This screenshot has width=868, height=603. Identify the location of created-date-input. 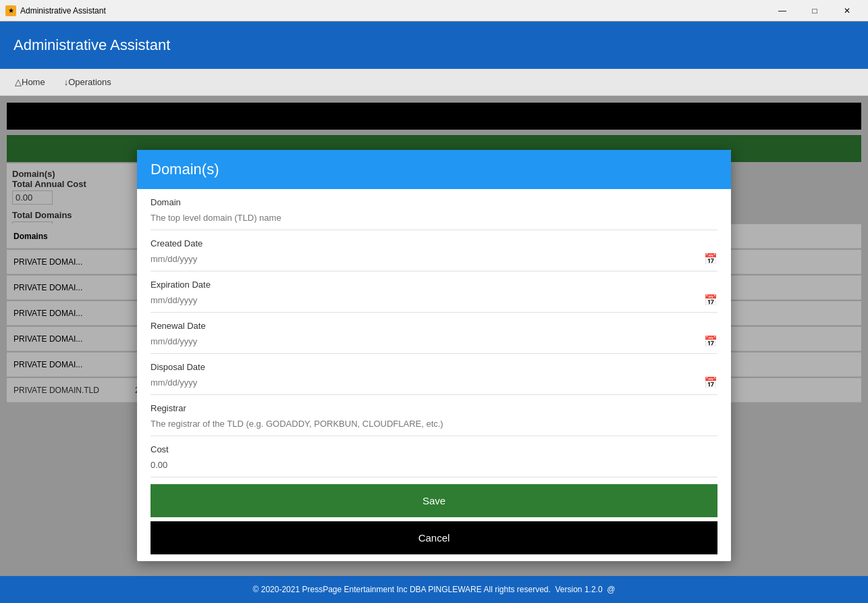
(427, 259).